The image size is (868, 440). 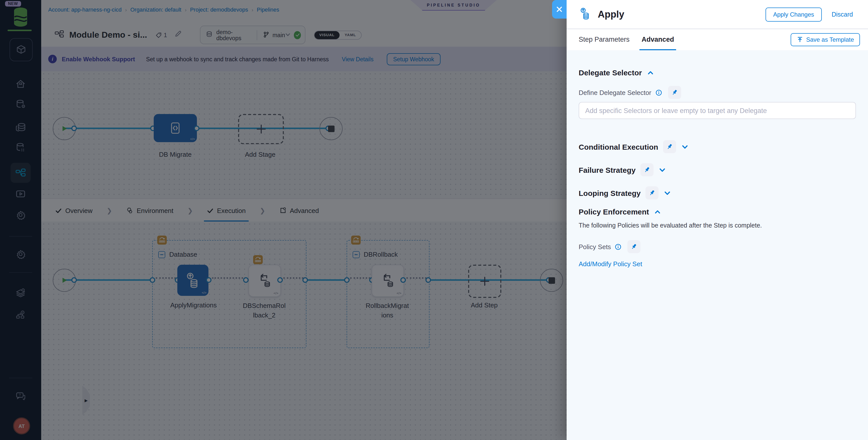 What do you see at coordinates (717, 212) in the screenshot?
I see `policy-enforcement-row: Policy Enforcement` at bounding box center [717, 212].